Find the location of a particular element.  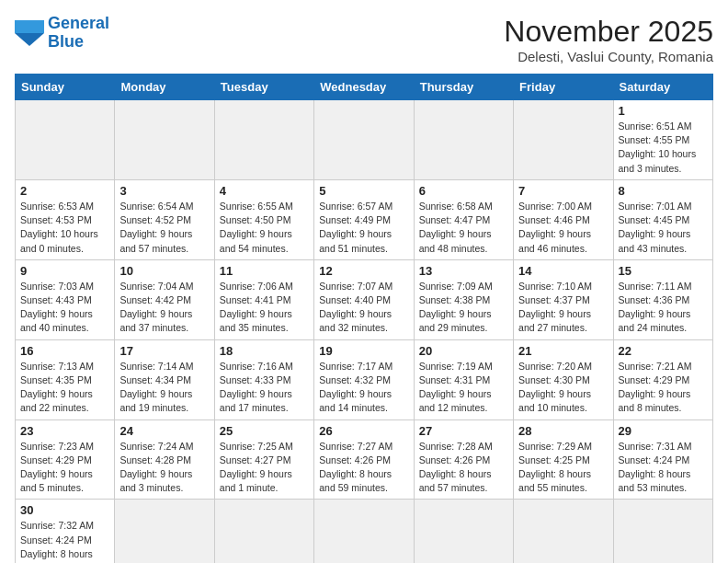

day-info: Sunrise: 7:04 AMSunset: 4:42 PMDaylight:… is located at coordinates (164, 307).